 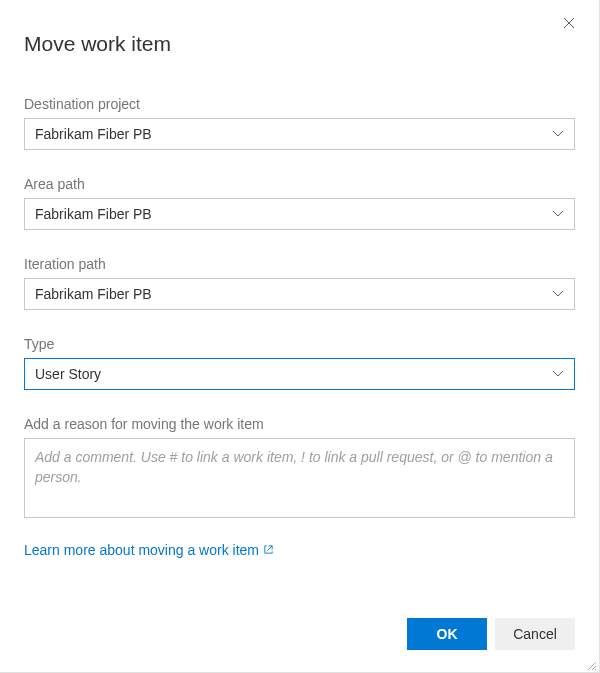 I want to click on type-label: Type, so click(x=300, y=344).